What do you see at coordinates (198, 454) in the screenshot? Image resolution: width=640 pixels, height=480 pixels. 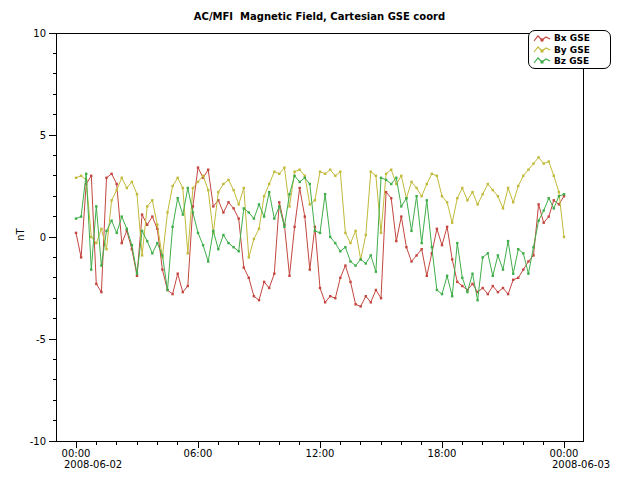 I see `x-tick-label: 06:00` at bounding box center [198, 454].